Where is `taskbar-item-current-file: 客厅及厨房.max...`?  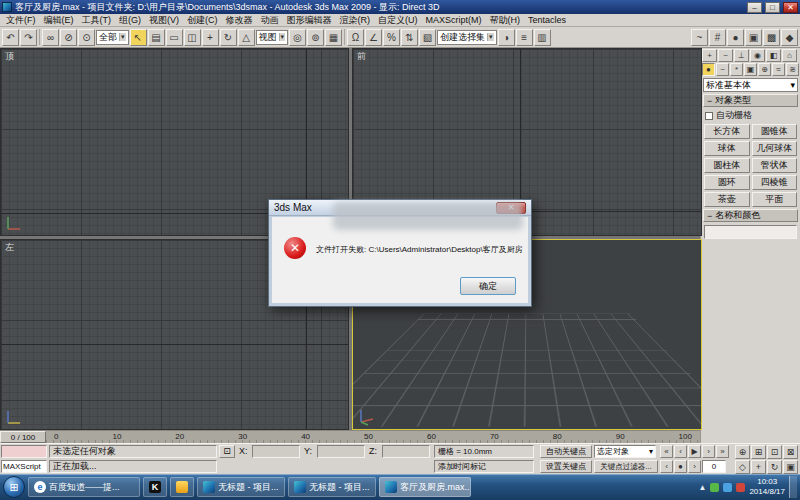
taskbar-item-current-file: 客厅及厨房.max... is located at coordinates (425, 487).